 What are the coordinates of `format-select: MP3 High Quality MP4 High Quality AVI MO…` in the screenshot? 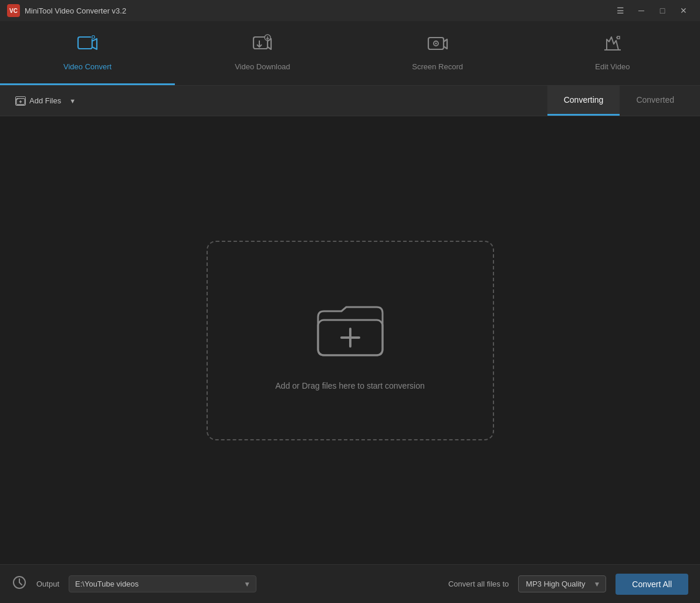 It's located at (562, 584).